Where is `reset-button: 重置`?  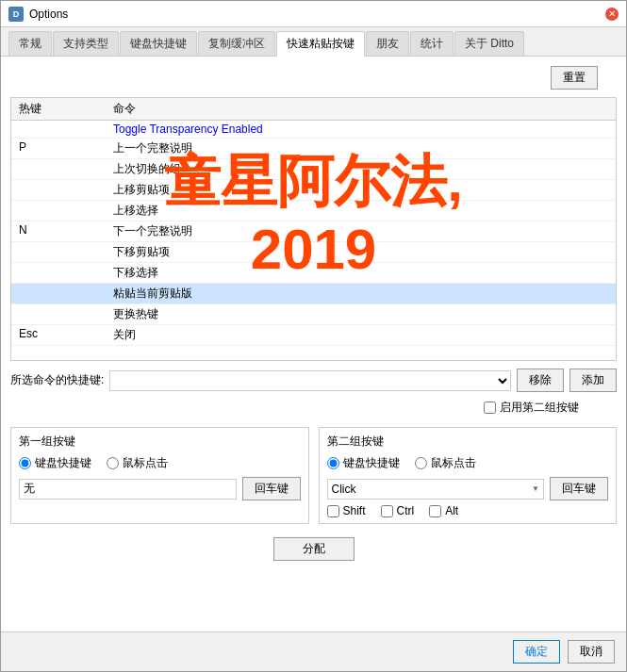
reset-button: 重置 is located at coordinates (574, 77).